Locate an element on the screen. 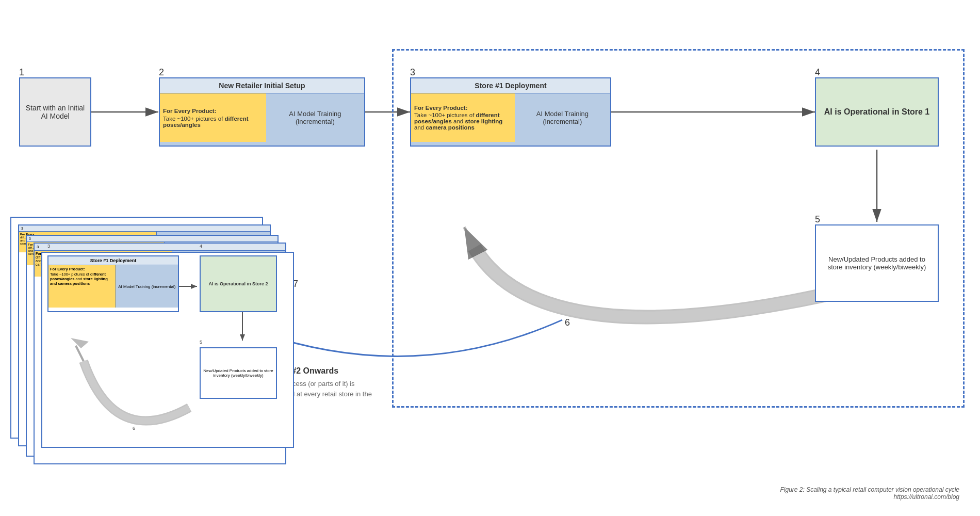  mini-step3-box: Store #1 Deployment For Every Product: T… is located at coordinates (113, 284).